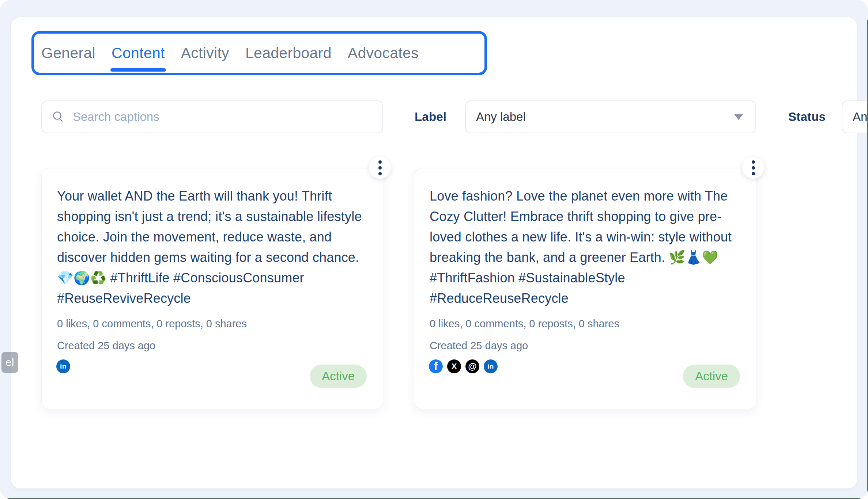 The image size is (868, 499). Describe the element at coordinates (436, 366) in the screenshot. I see `facebook-icon: f` at that location.